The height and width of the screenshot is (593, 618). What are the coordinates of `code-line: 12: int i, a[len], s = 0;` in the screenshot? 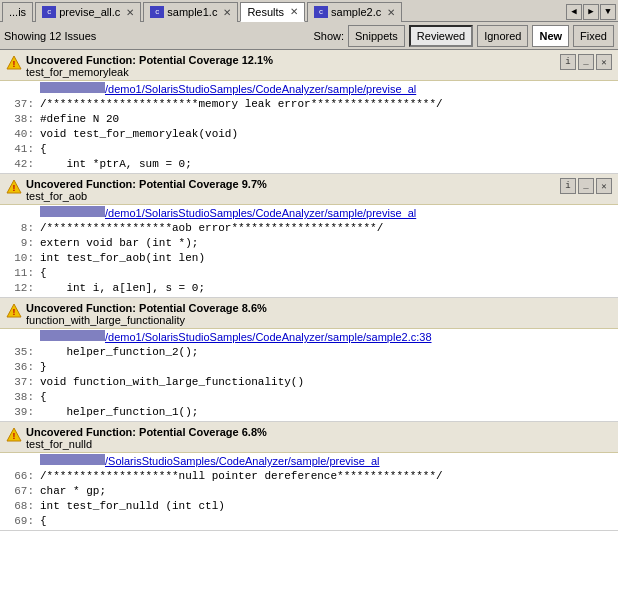 It's located at (309, 288).